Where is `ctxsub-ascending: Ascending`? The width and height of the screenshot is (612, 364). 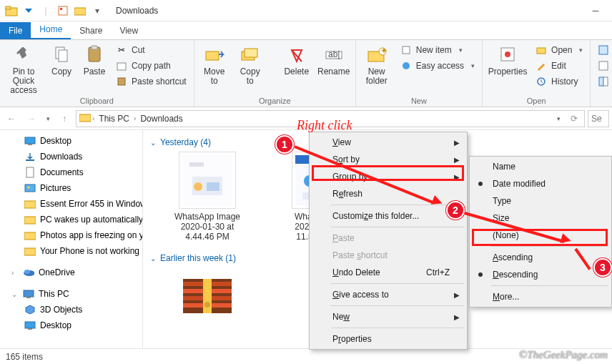
ctxsub-ascending: Ascending is located at coordinates (541, 257).